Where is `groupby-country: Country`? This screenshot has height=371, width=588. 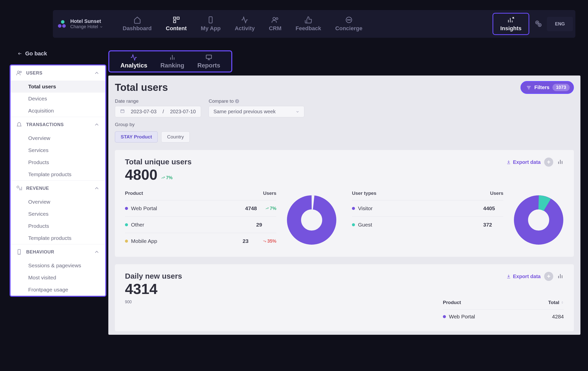 groupby-country: Country is located at coordinates (175, 137).